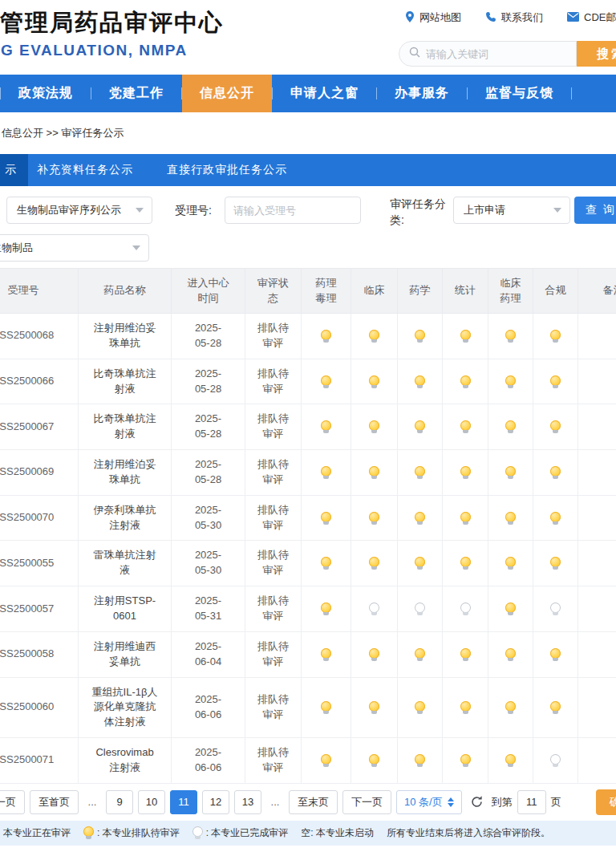  Describe the element at coordinates (125, 382) in the screenshot. I see `cell-drug-name: 比奇珠单抗注射液` at that location.